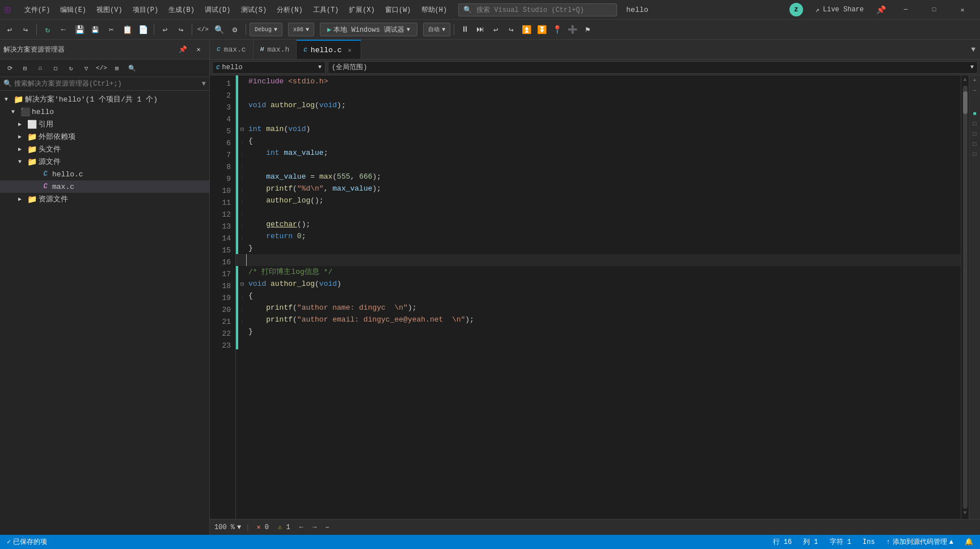 Image resolution: width=980 pixels, height=549 pixels. I want to click on status-source-control: ↑ 添加到源代码管理 ▲, so click(920, 542).